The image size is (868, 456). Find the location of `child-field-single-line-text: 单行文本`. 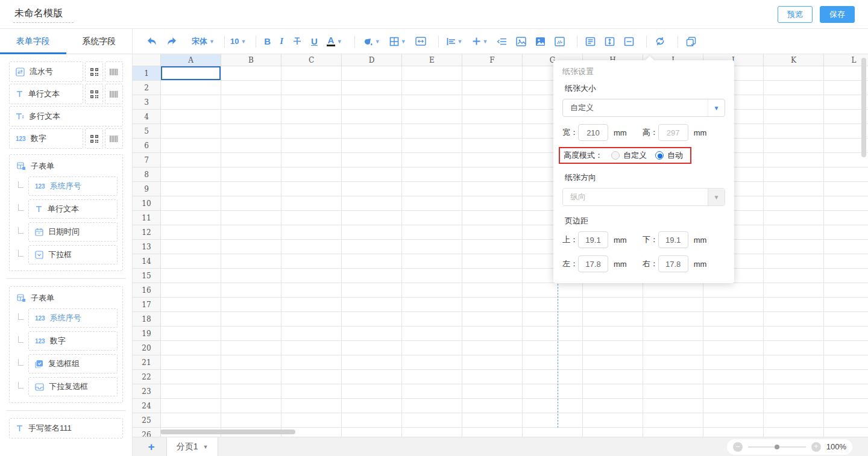

child-field-single-line-text: 单行文本 is located at coordinates (73, 209).